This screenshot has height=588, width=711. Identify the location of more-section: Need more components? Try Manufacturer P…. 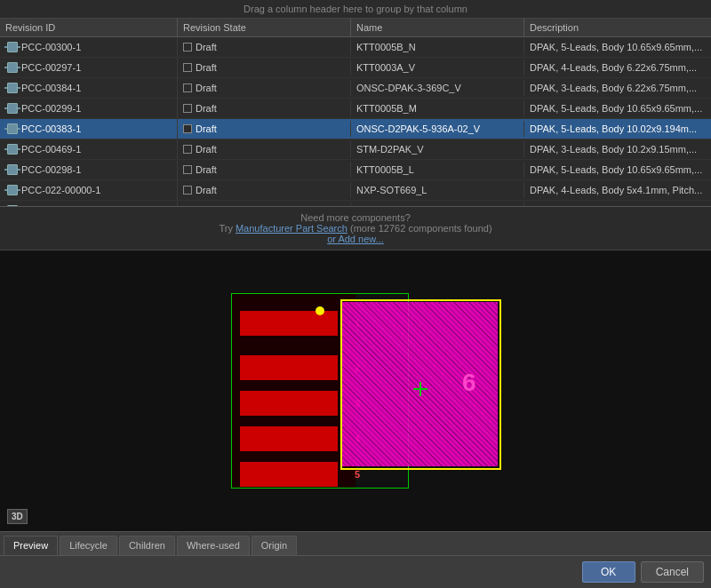
(356, 229).